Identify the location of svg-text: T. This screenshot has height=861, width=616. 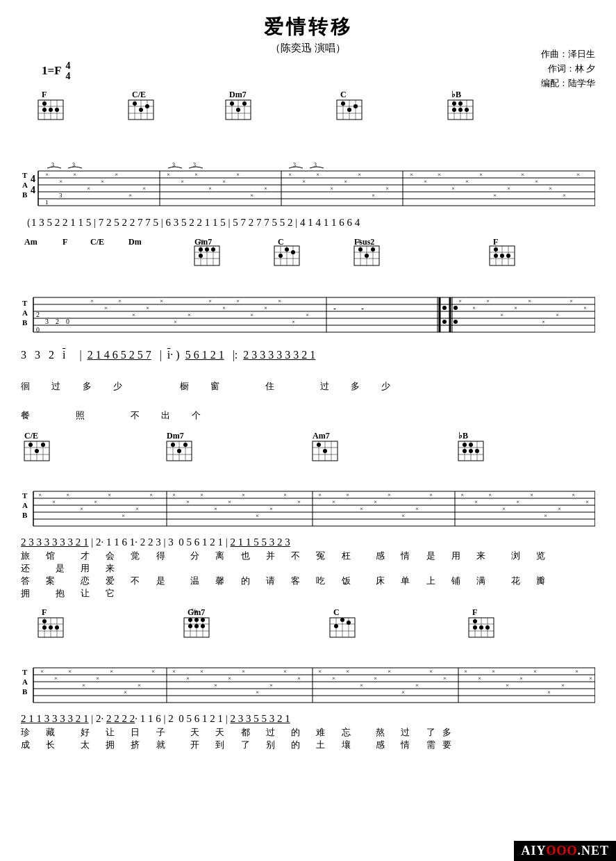
(25, 175).